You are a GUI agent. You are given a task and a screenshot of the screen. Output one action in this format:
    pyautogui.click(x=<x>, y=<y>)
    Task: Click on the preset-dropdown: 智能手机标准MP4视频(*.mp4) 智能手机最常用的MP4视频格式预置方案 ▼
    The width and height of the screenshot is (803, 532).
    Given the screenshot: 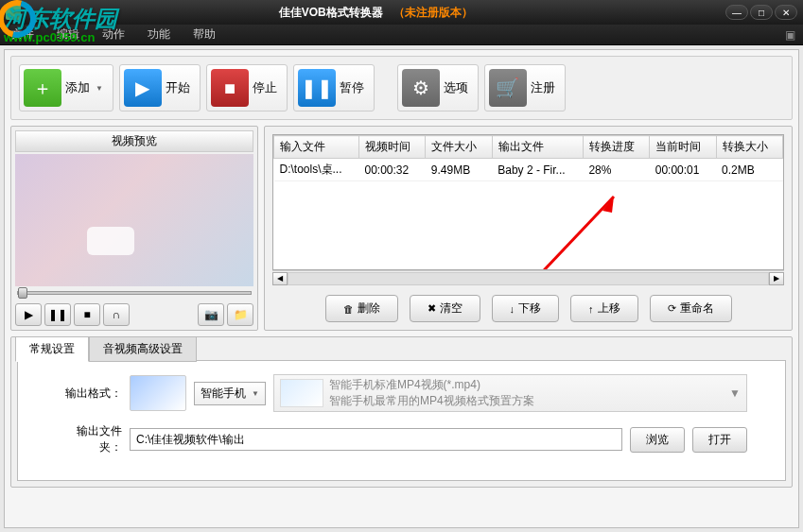 What is the action you would take?
    pyautogui.click(x=511, y=393)
    